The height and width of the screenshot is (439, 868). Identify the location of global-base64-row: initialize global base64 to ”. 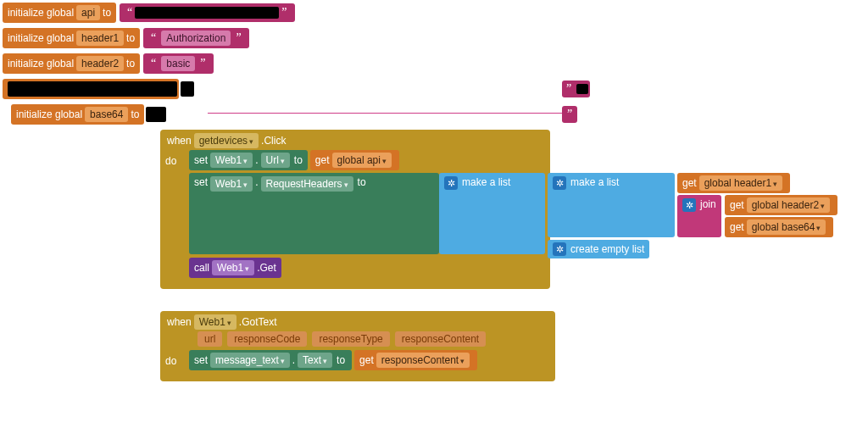
(438, 114).